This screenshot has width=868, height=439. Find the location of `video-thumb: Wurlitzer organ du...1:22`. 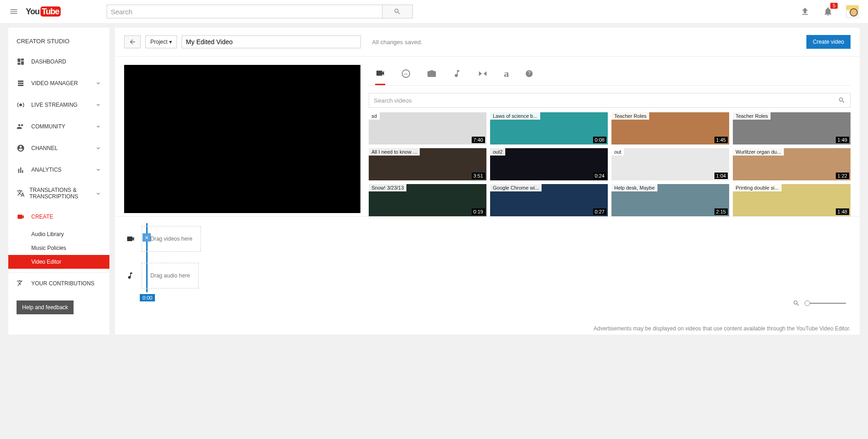

video-thumb: Wurlitzer organ du...1:22 is located at coordinates (792, 164).